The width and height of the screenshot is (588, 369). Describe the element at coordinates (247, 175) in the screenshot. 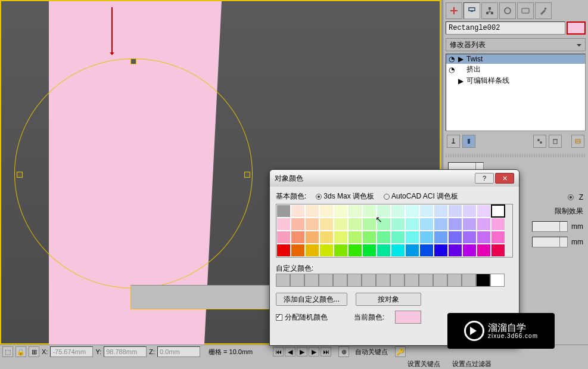

I see `gizmo-handle-right` at that location.